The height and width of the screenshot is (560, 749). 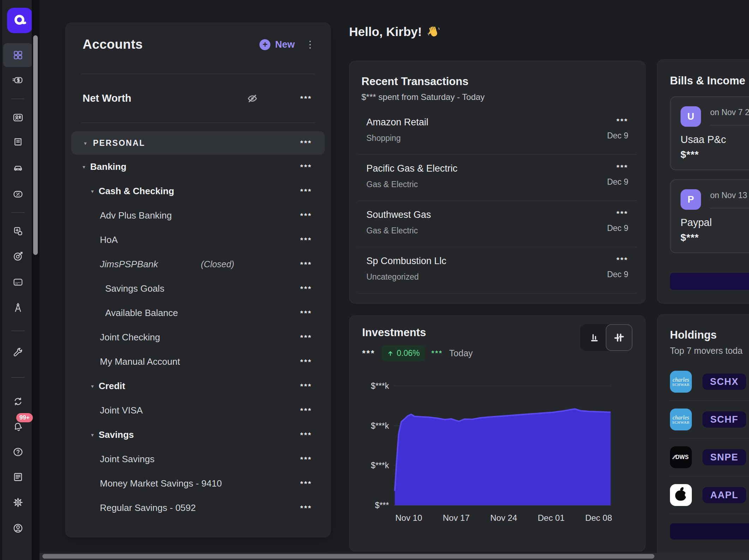 What do you see at coordinates (619, 338) in the screenshot?
I see `candlestick-toggle-button` at bounding box center [619, 338].